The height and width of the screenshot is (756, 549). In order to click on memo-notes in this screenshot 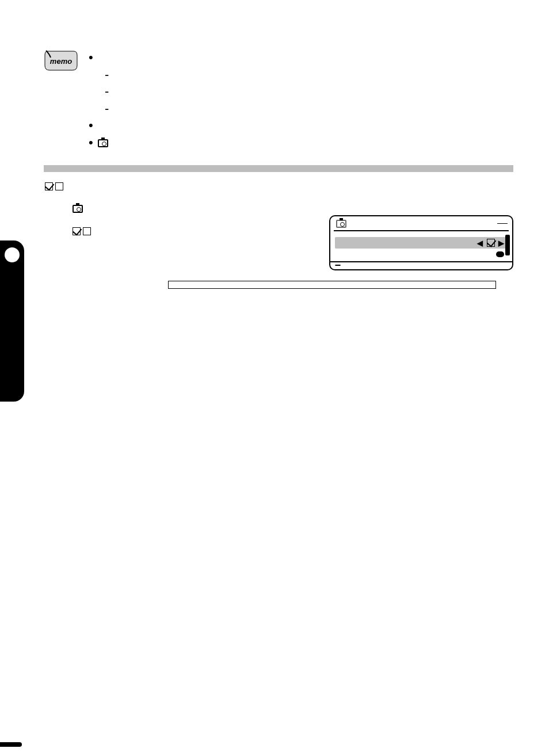, I will do `click(301, 100)`.